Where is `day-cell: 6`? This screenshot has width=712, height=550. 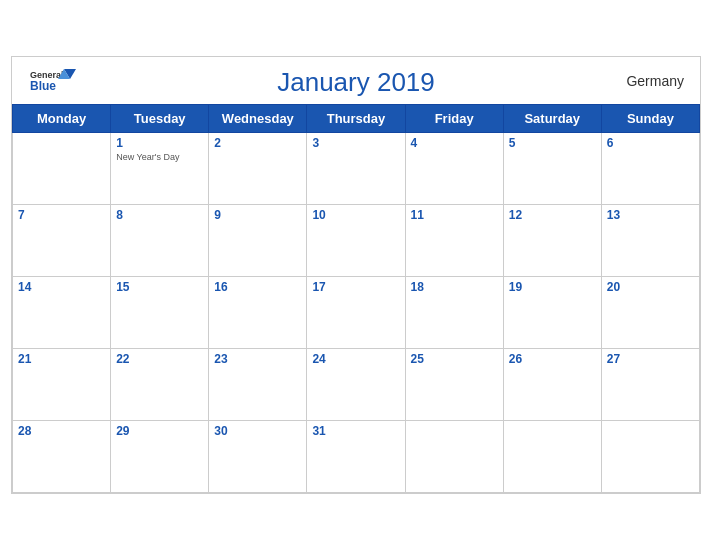 day-cell: 6 is located at coordinates (650, 169).